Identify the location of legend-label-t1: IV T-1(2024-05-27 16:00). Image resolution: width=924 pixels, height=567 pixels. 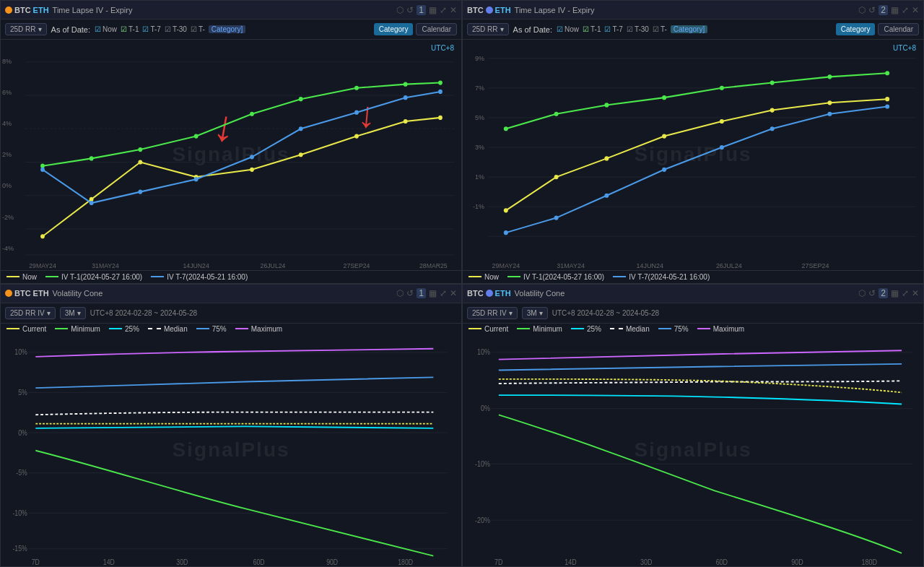
(102, 277).